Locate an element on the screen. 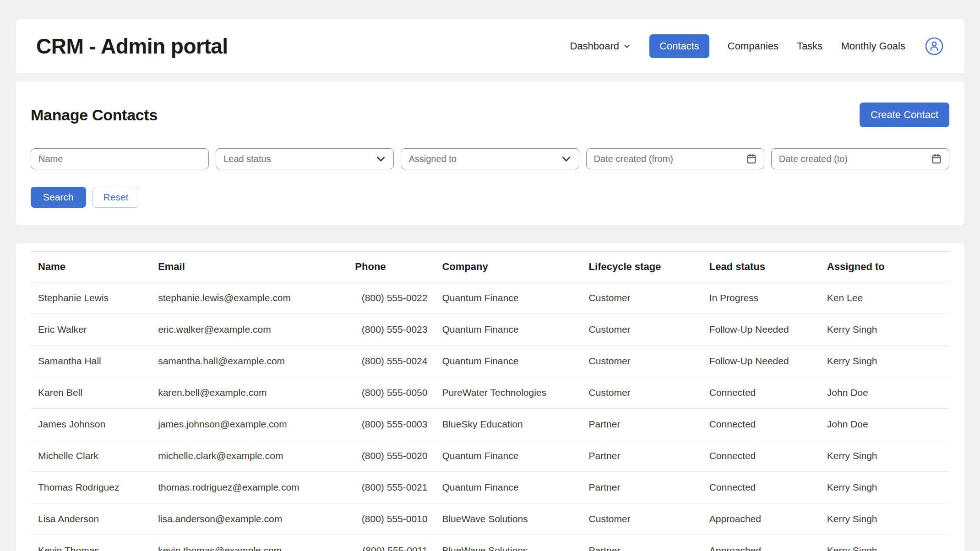 Image resolution: width=980 pixels, height=551 pixels. cell-lead-status: In Progress is located at coordinates (761, 298).